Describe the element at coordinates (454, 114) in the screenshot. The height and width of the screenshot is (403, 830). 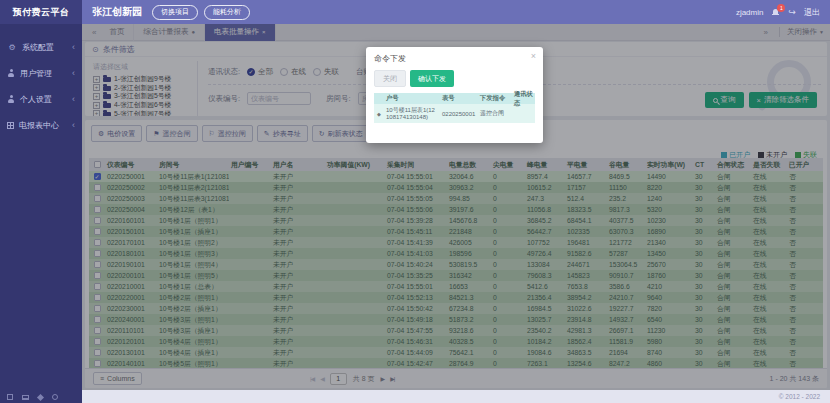
I see `modal-table-row: ◆ 10号楼11层表1(12108174130148) 0220250001 遥…` at that location.